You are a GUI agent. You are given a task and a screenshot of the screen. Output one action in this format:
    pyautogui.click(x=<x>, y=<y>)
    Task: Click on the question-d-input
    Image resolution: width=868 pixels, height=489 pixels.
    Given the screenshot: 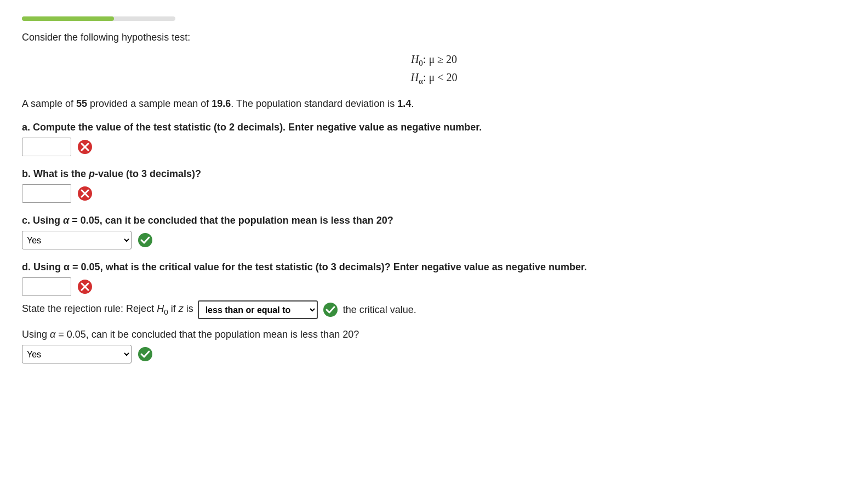 What is the action you would take?
    pyautogui.click(x=47, y=287)
    